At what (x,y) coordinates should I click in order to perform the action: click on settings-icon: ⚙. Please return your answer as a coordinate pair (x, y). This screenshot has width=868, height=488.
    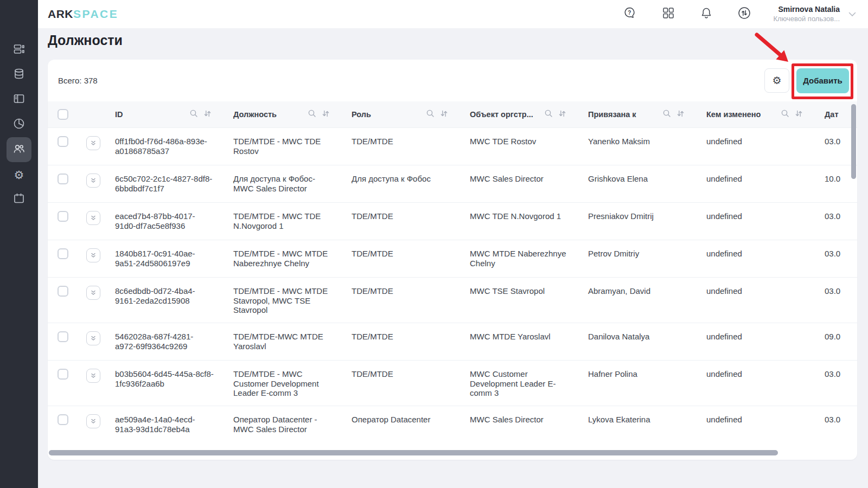
    Looking at the image, I should click on (20, 175).